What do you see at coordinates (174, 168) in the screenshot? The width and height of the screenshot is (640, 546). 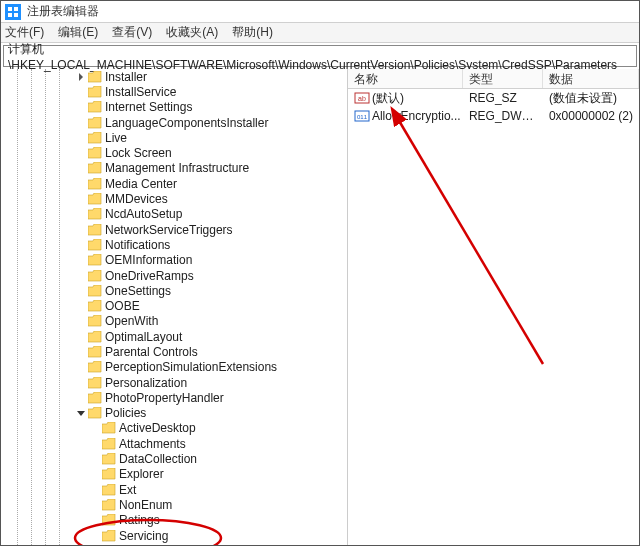 I see `tree-item: Management Infrastructure` at bounding box center [174, 168].